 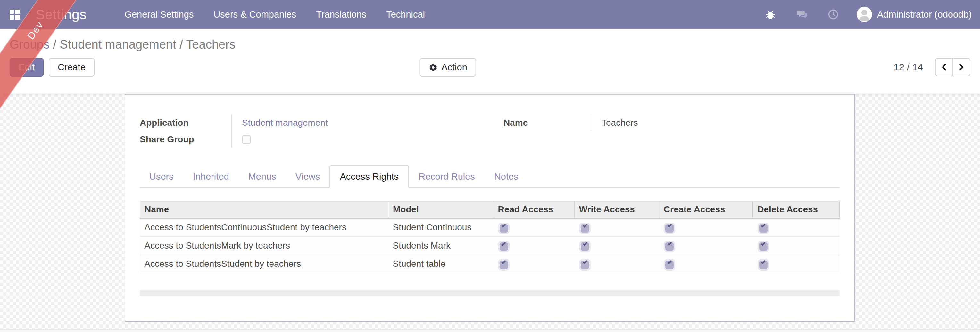 I want to click on gear-icon, so click(x=433, y=68).